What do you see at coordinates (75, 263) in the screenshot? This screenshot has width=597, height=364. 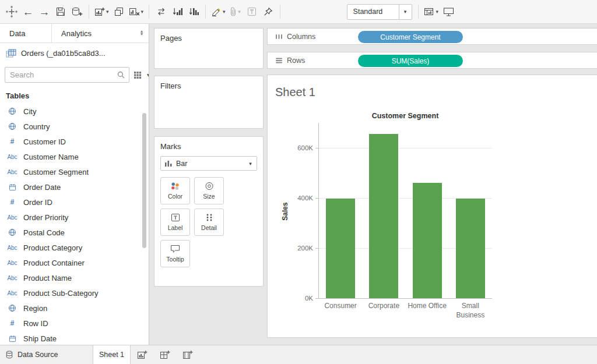 I see `field-item-product-container: AbcProduct Container` at bounding box center [75, 263].